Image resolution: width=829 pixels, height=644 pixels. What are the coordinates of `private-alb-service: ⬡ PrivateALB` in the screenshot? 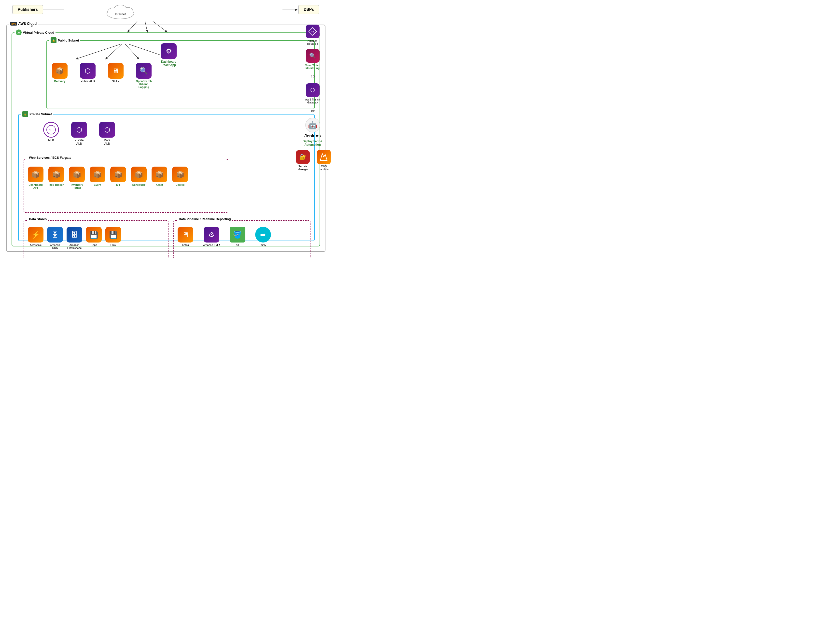 It's located at (79, 134).